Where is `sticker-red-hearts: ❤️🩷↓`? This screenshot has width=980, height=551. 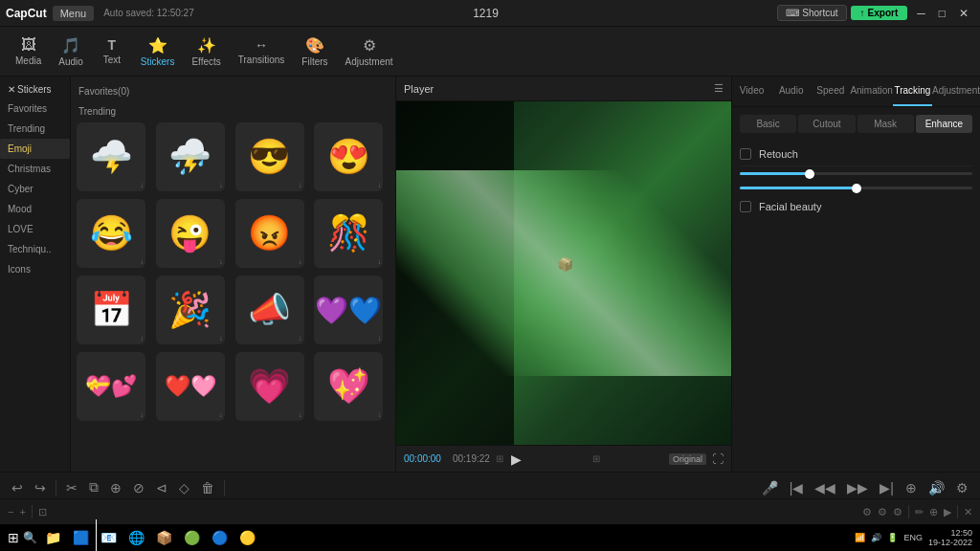
sticker-red-hearts: ❤️🩷↓ is located at coordinates (190, 386).